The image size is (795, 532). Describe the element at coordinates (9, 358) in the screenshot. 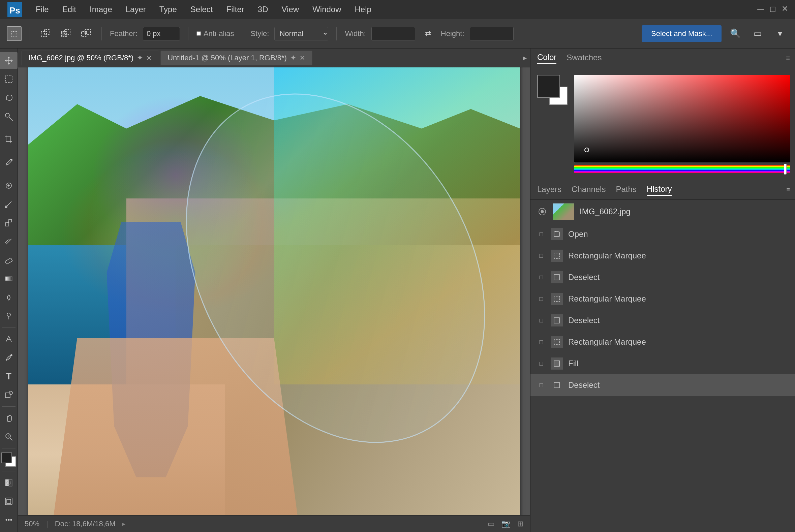

I see `pen-tool` at that location.